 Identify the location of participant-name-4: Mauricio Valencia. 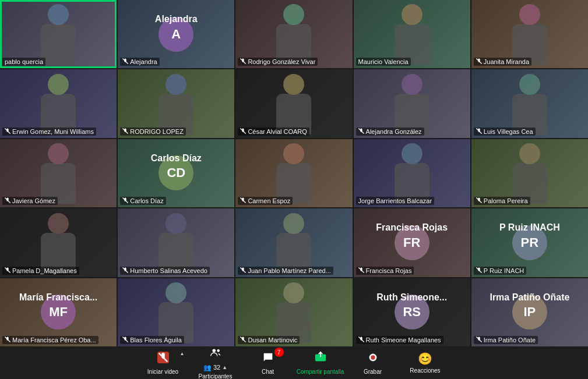
(383, 62).